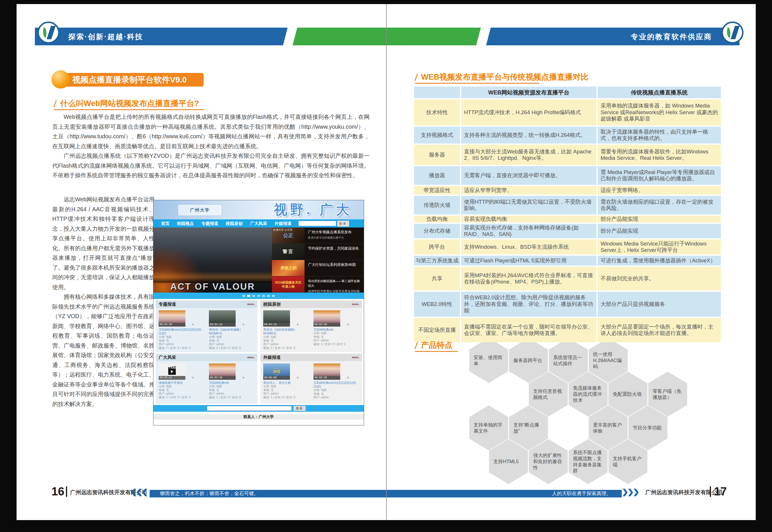 This screenshot has height=532, width=772. I want to click on page-number-right: 17, so click(721, 491).